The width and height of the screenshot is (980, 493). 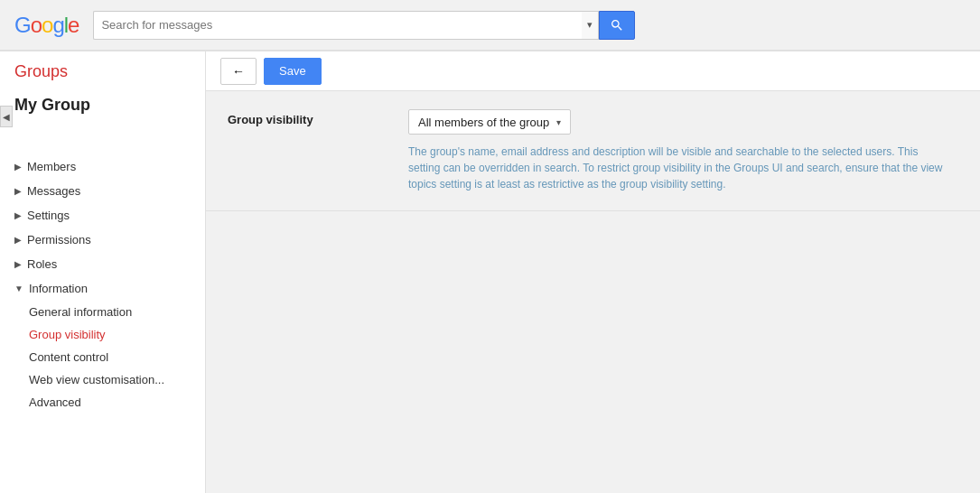 I want to click on sidebar-subitem-content-control: Content control, so click(x=103, y=358).